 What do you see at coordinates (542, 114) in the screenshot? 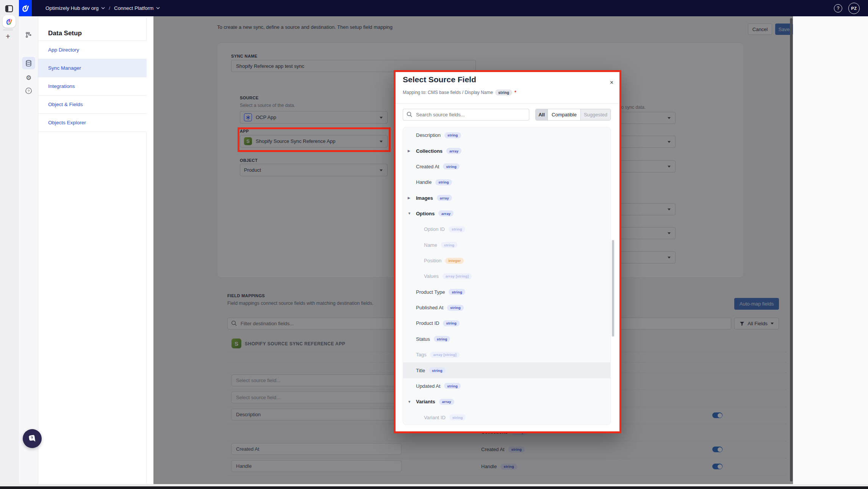
I see `tab-all: All` at bounding box center [542, 114].